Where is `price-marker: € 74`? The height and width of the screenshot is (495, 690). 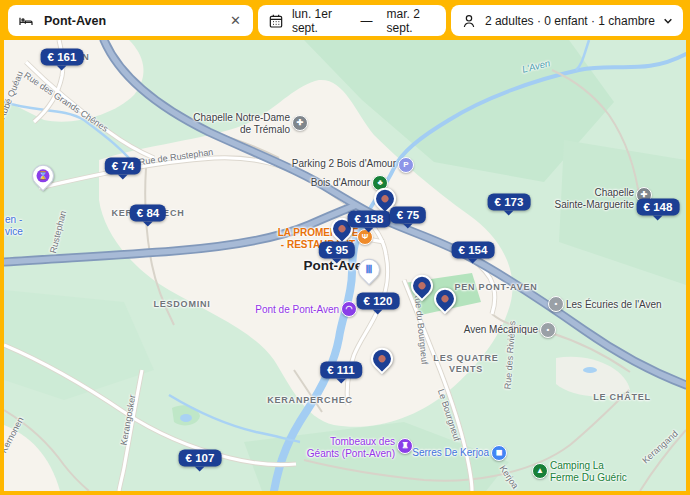 price-marker: € 74 is located at coordinates (123, 166).